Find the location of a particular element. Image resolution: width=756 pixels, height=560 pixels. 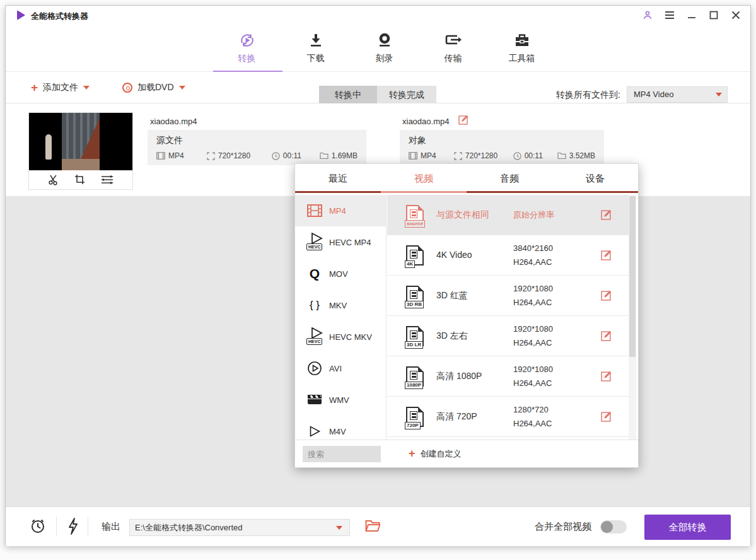

popup-scrollbar is located at coordinates (632, 318).